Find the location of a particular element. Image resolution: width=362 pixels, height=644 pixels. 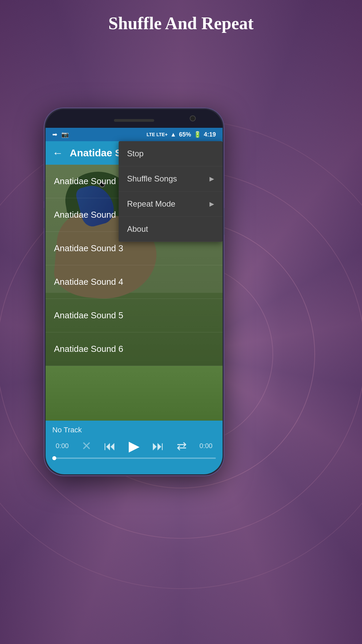

volume-down-button is located at coordinates (44, 218).